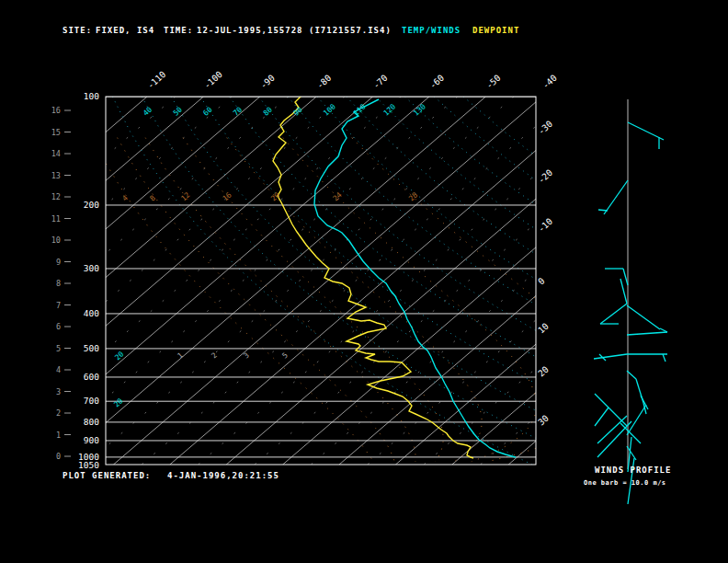  What do you see at coordinates (625, 483) in the screenshot?
I see `winds-scale-note: One barb = 10.0 m/s` at bounding box center [625, 483].